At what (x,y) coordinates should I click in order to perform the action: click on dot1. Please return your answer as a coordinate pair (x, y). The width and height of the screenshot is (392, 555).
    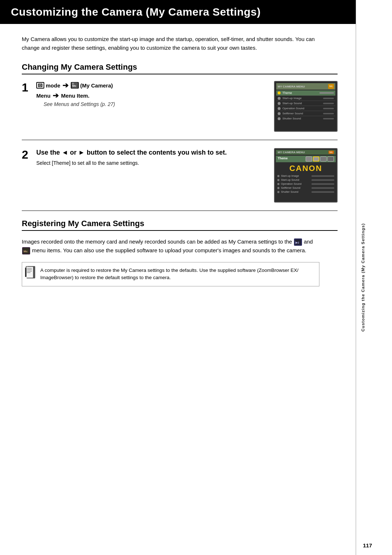
    Looking at the image, I should click on (279, 98).